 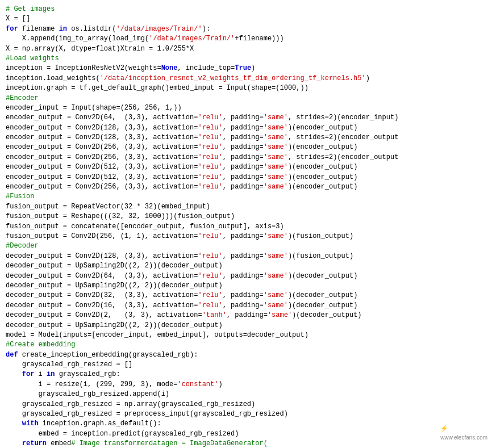 I want to click on watermark-url: www.elecfans.com, so click(x=464, y=437).